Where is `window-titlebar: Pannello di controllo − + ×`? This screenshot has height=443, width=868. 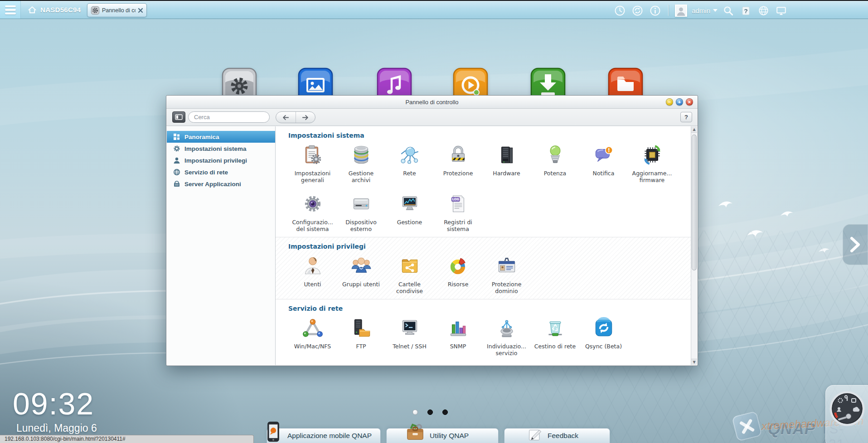 window-titlebar: Pannello di controllo − + × is located at coordinates (432, 102).